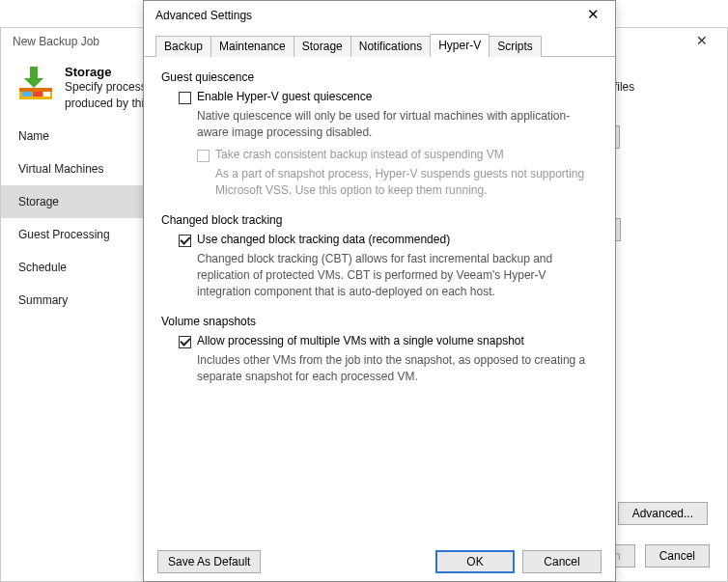  I want to click on sidebar-item-guest-processing: Guest Processing, so click(73, 235).